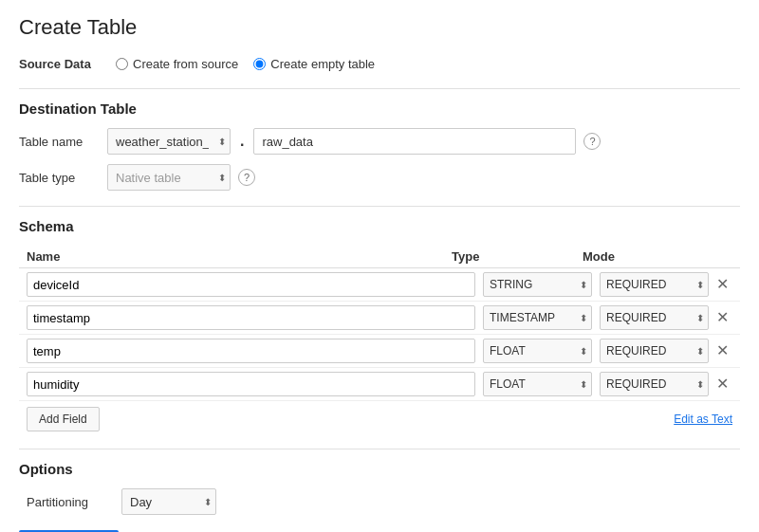 The height and width of the screenshot is (532, 759). Describe the element at coordinates (380, 108) in the screenshot. I see `destination-table-header: Destination Table` at that location.